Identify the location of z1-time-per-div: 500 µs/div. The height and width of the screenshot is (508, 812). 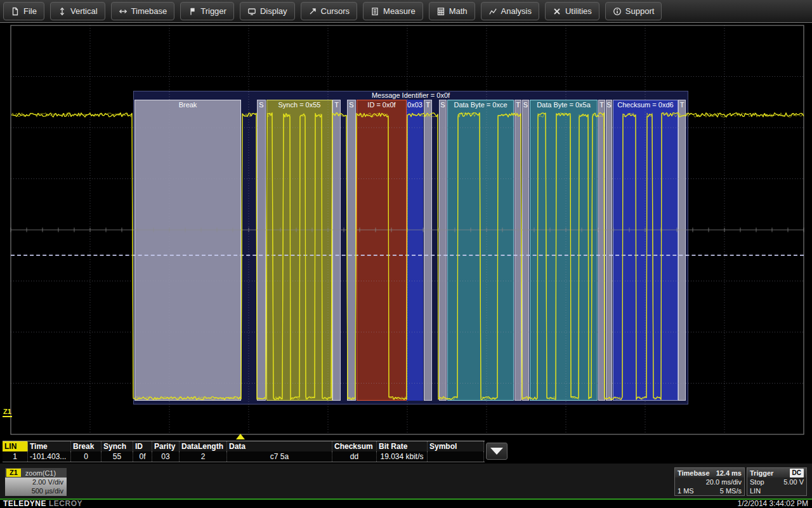
(34, 491).